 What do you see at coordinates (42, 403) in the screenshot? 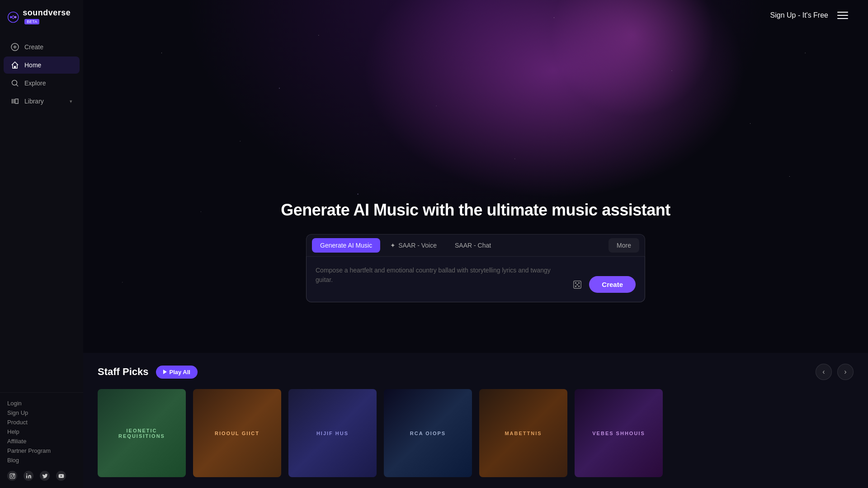
I see `footer-login: Login` at bounding box center [42, 403].